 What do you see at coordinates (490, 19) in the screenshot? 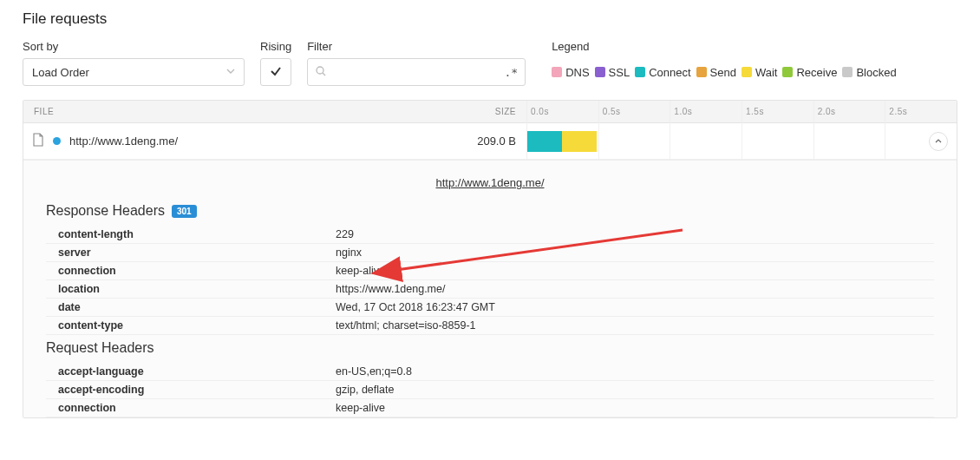
I see `page-title: File requests` at bounding box center [490, 19].